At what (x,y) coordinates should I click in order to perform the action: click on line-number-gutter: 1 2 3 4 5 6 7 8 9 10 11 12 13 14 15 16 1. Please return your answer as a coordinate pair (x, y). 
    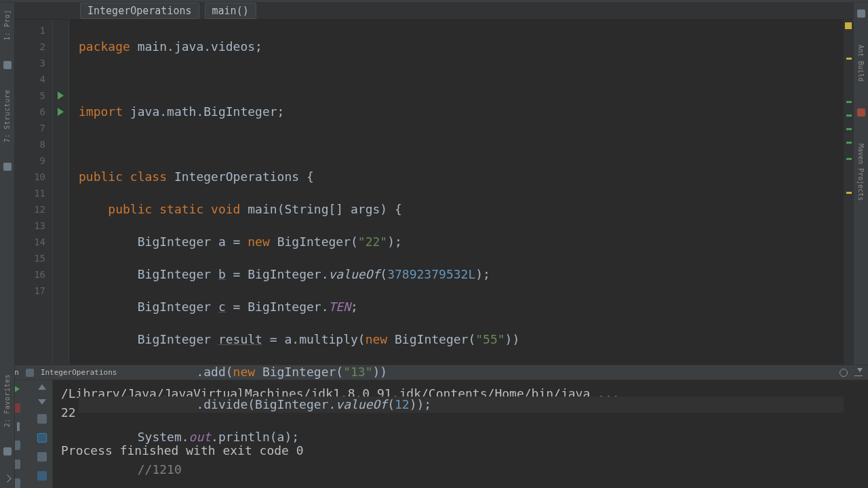
    Looking at the image, I should click on (34, 192).